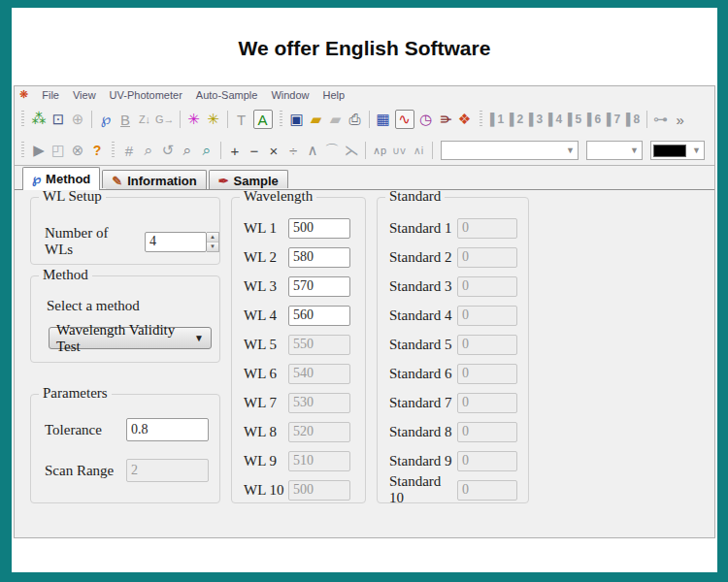  Describe the element at coordinates (423, 229) in the screenshot. I see `standard-label: Standard 1` at that location.